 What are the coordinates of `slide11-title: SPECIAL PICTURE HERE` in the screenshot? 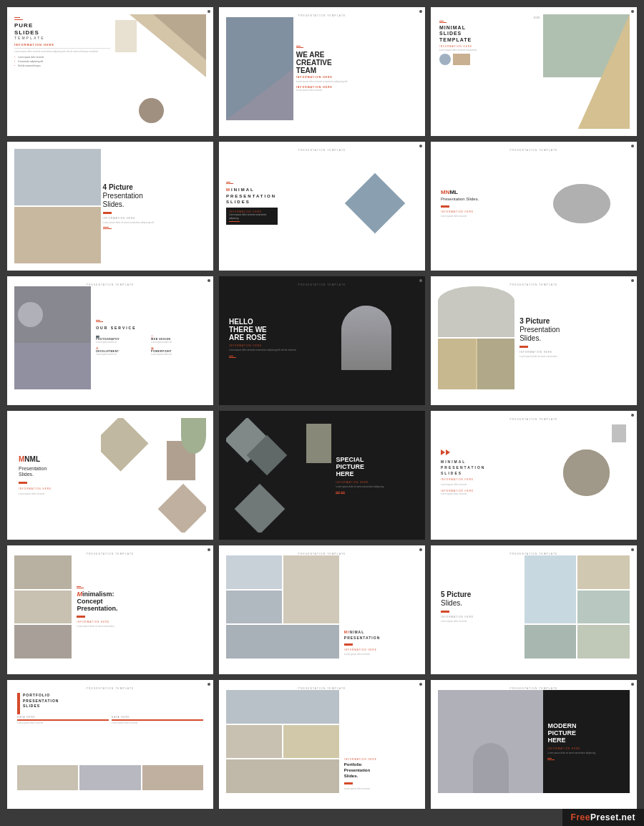 It's located at (375, 467).